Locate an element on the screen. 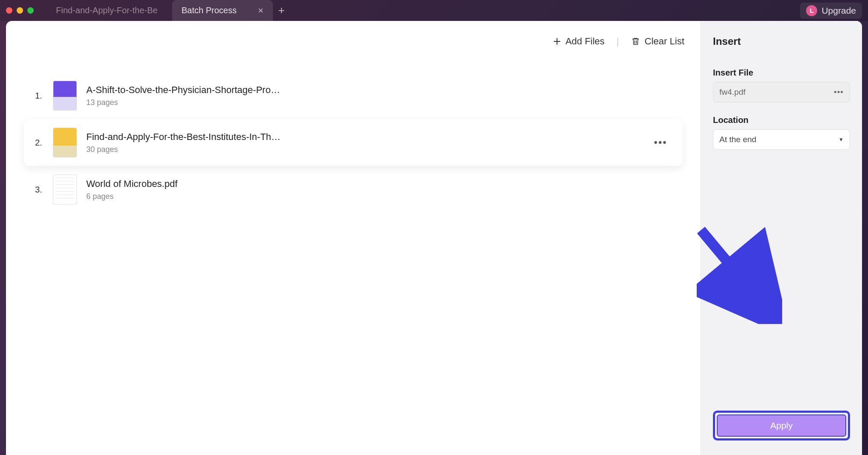  close-tab-icon: × is located at coordinates (261, 11).